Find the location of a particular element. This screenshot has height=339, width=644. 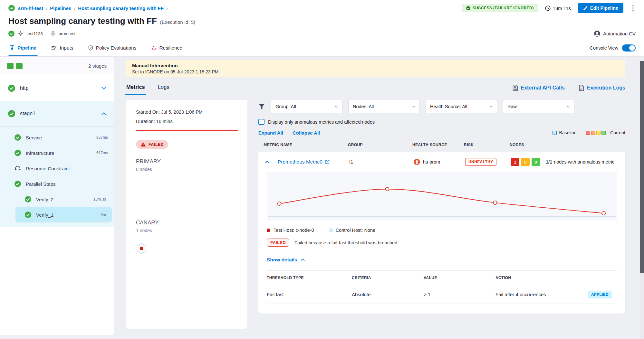

metric-row: Prometheus Metric0 f1 hs-prom is located at coordinates (442, 162).